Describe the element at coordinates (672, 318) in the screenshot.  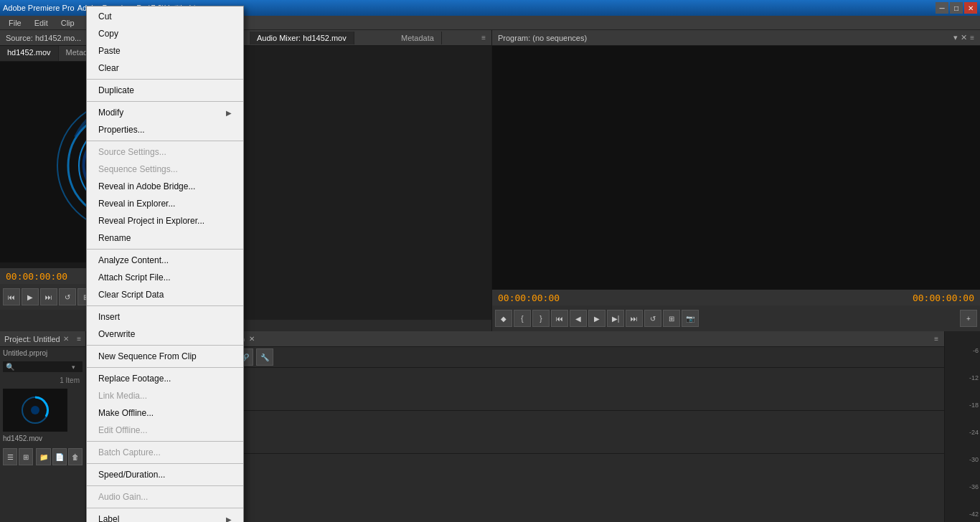
I see `prog-safe: ⊞` at that location.